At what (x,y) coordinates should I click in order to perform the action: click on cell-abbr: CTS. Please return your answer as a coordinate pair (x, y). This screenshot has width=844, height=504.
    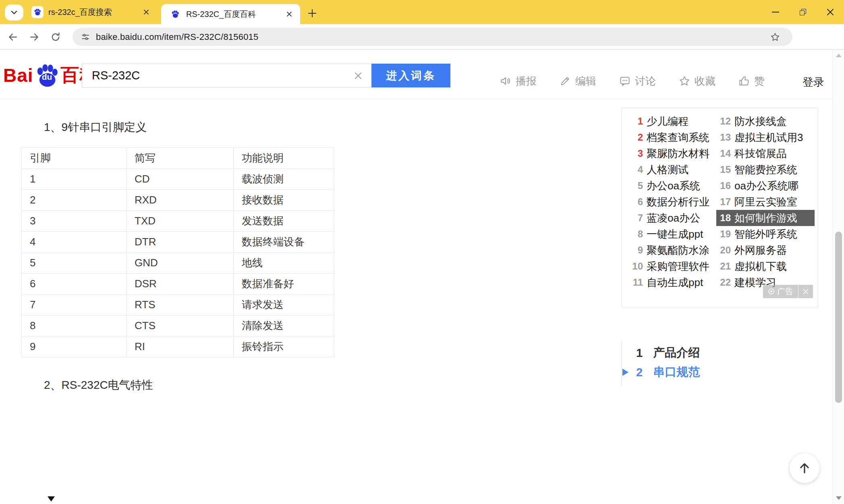
    Looking at the image, I should click on (180, 326).